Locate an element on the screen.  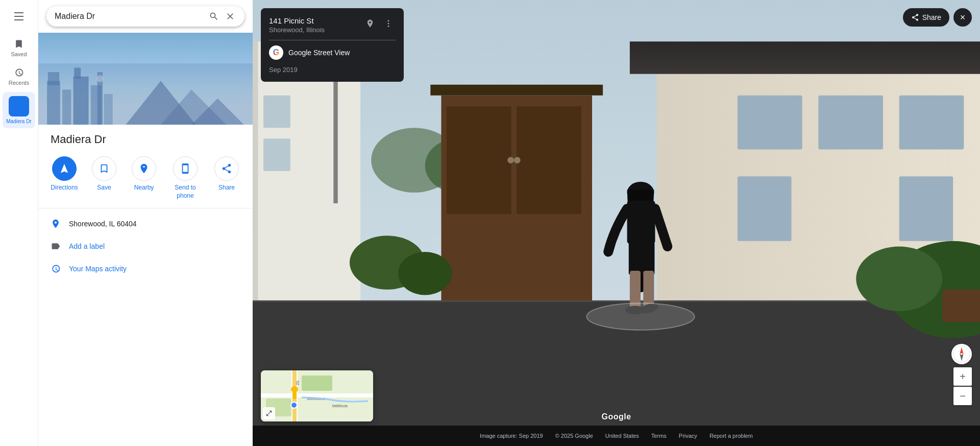
info-card-more-button is located at coordinates (388, 24).